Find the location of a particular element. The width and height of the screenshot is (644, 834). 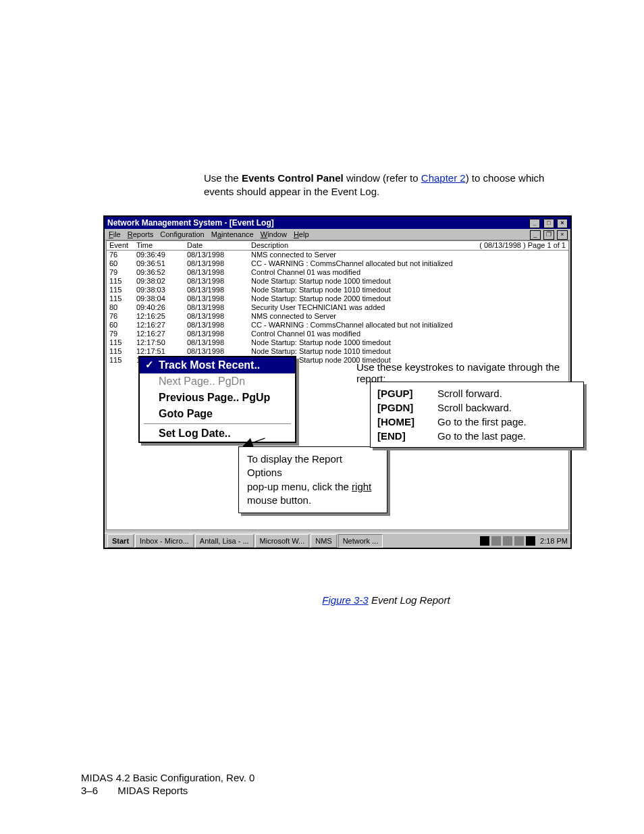

log-row: 7912:16:2708/13/1998Control Channel 01 w… is located at coordinates (338, 334).